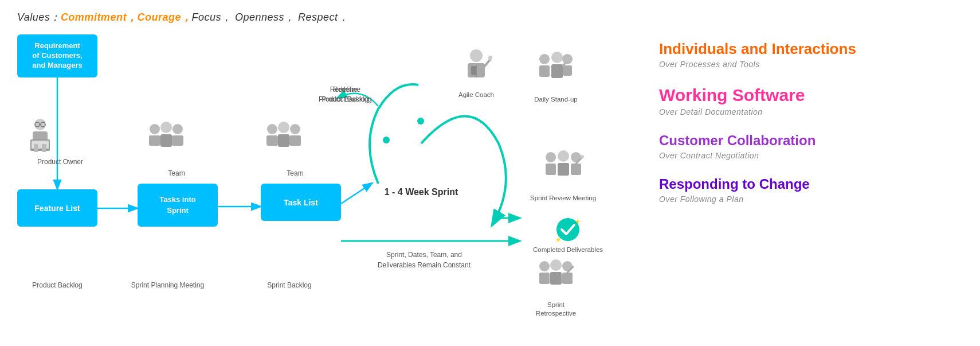 The image size is (980, 346). I want to click on daily-standup-svg, so click(556, 72).